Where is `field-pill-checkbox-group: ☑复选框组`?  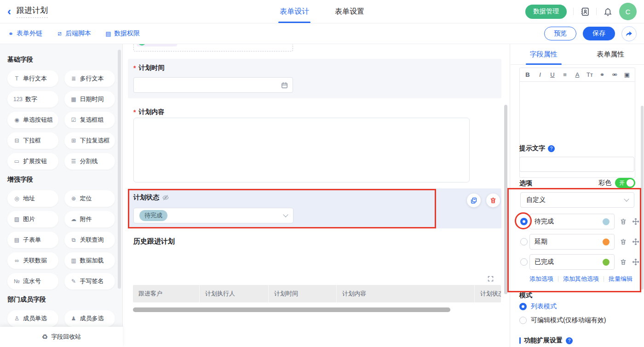 field-pill-checkbox-group: ☑复选框组 is located at coordinates (90, 120).